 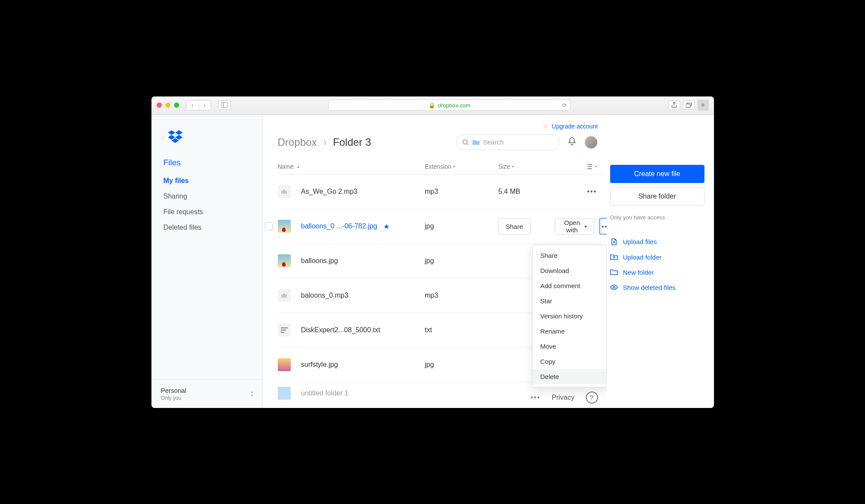 What do you see at coordinates (564, 106) in the screenshot?
I see `reload-icon: ⟳` at bounding box center [564, 106].